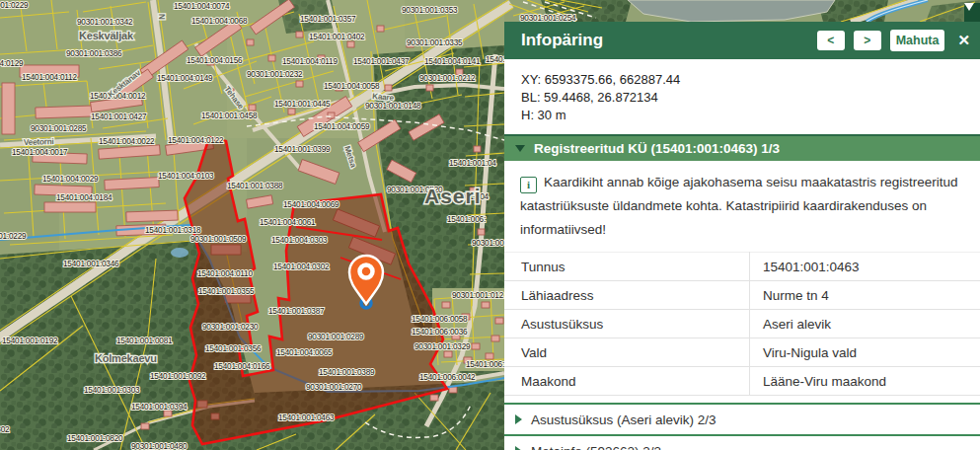  Describe the element at coordinates (274, 75) in the screenshot. I see `parcel-label: 90301:001:0232` at that location.